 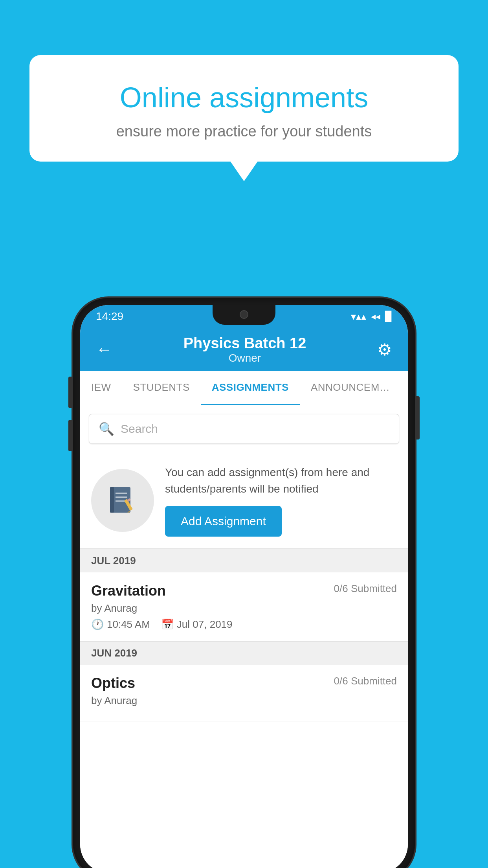 I want to click on settings-icon: ⚙, so click(x=385, y=350).